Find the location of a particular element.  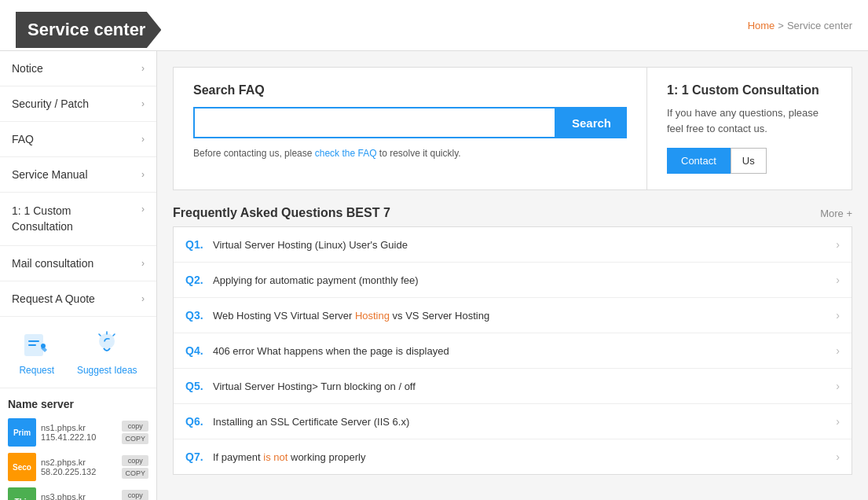

copy-btn-1b: COPY is located at coordinates (135, 439).